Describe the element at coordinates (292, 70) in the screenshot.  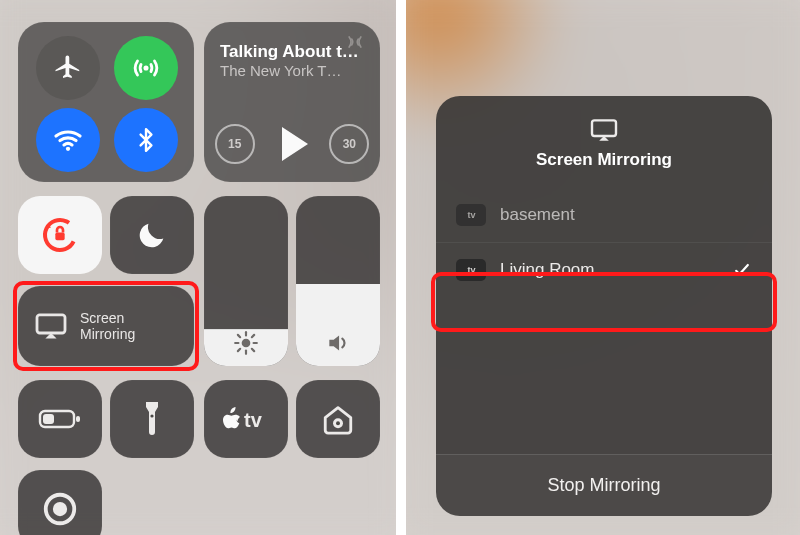
I see `media-subtitle: The New York T…` at that location.